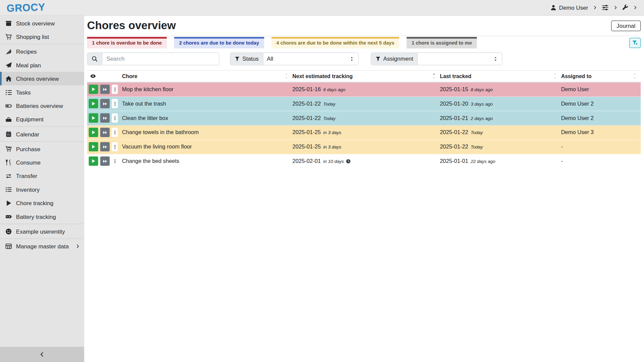 This screenshot has height=362, width=644. What do you see at coordinates (42, 217) in the screenshot?
I see `sidebar-item-battery-tracking: Battery tracking` at bounding box center [42, 217].